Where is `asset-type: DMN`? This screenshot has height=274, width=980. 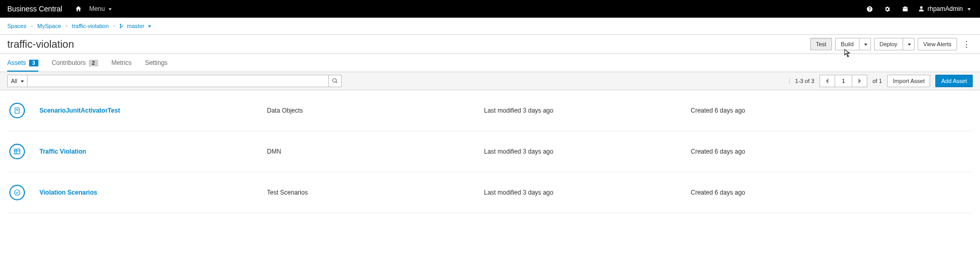 asset-type: DMN is located at coordinates (371, 152).